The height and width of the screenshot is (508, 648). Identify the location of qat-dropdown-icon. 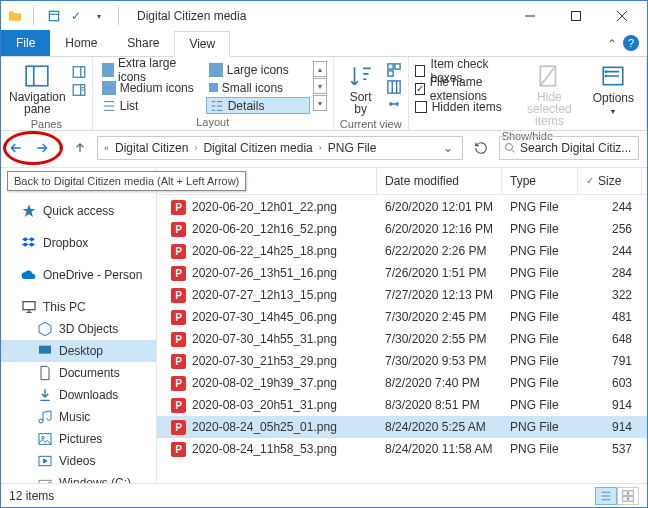
(98, 16).